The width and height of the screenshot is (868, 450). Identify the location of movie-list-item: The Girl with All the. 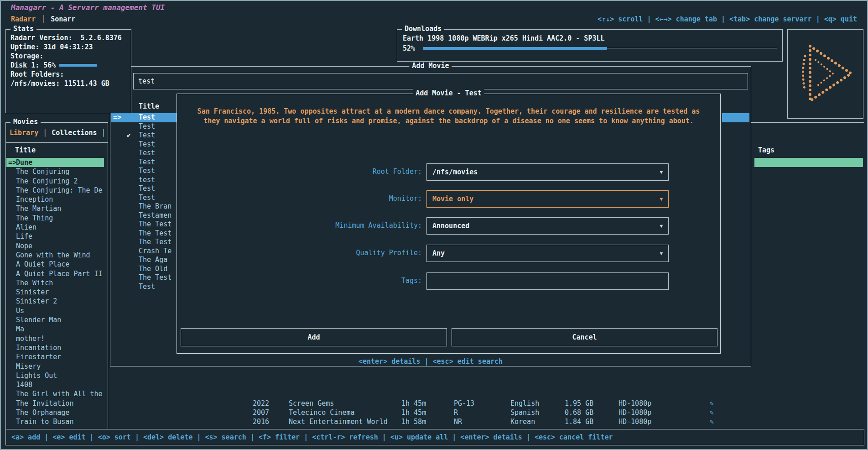
(57, 394).